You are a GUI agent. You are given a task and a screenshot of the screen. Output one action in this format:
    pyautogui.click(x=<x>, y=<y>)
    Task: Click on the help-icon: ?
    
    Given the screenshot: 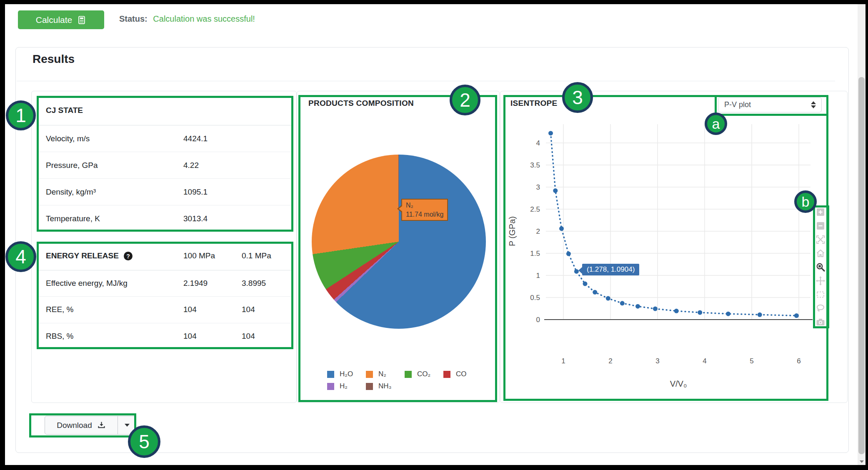 What is the action you would take?
    pyautogui.click(x=128, y=256)
    